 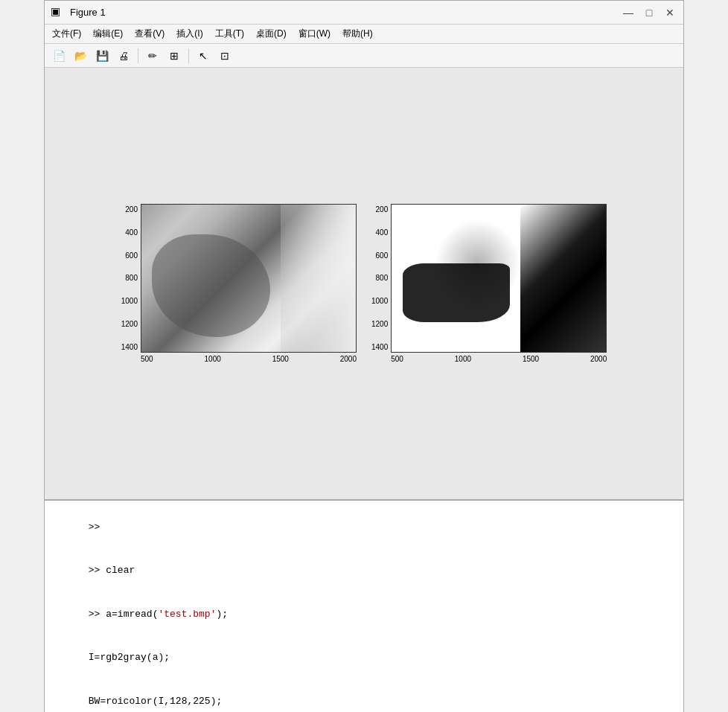 What do you see at coordinates (78, 13) in the screenshot?
I see `title-bar-left: ▣ Figure 1` at bounding box center [78, 13].